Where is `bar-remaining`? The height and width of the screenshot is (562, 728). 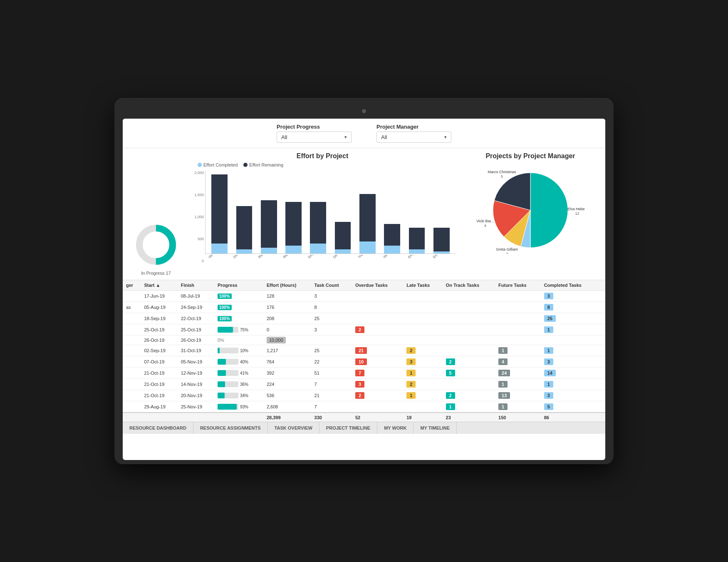 bar-remaining is located at coordinates (294, 224).